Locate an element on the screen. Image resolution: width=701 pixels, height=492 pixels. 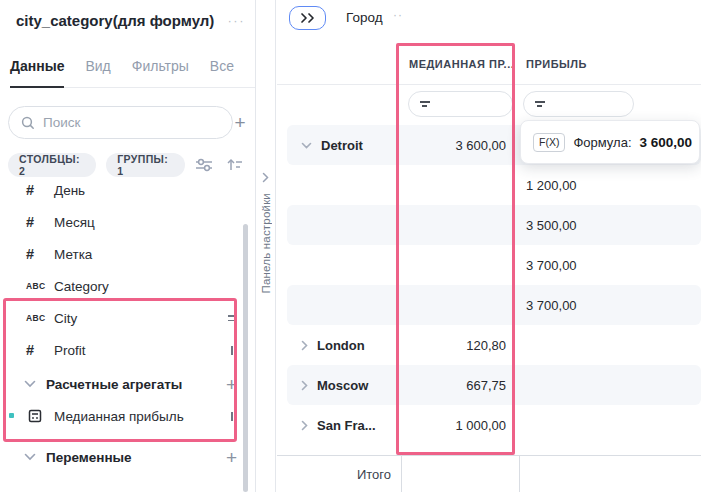
column-header-profit: ПРИБЫЛЬ is located at coordinates (556, 64).